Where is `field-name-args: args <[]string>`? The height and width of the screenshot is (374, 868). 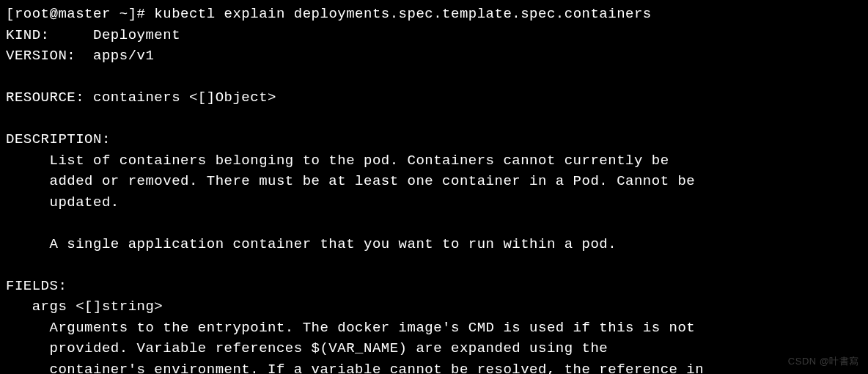
field-name-args: args <[]string> is located at coordinates (434, 307).